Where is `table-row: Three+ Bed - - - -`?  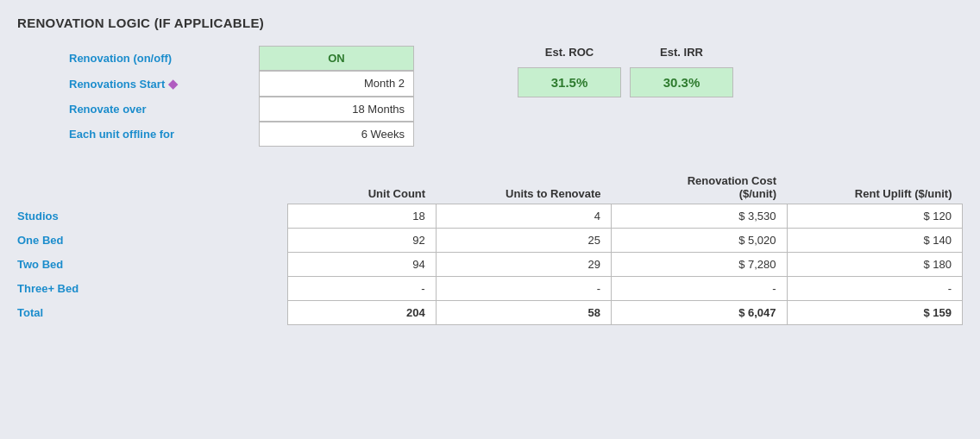
table-row: Three+ Bed - - - - is located at coordinates (490, 289).